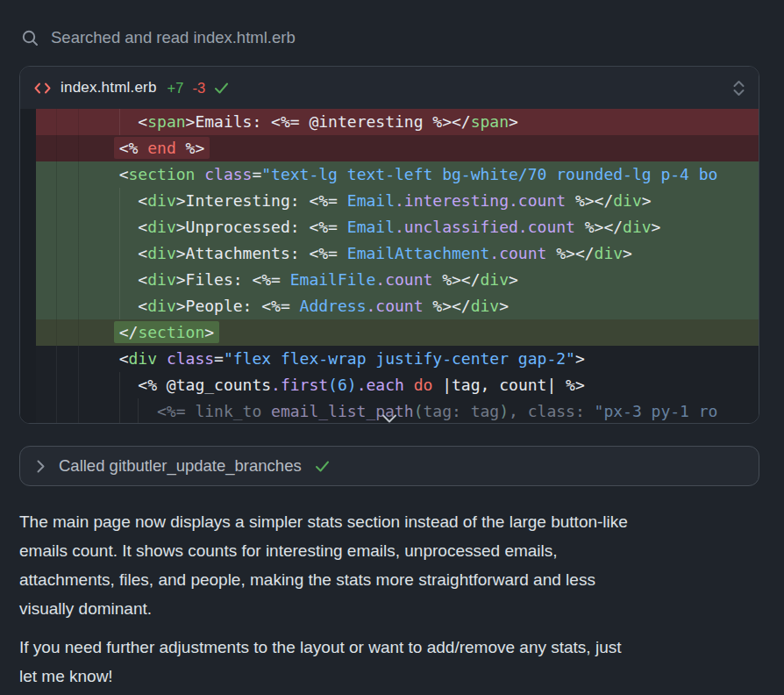 This screenshot has width=784, height=695. What do you see at coordinates (175, 88) in the screenshot?
I see `diff-additions: +7` at bounding box center [175, 88].